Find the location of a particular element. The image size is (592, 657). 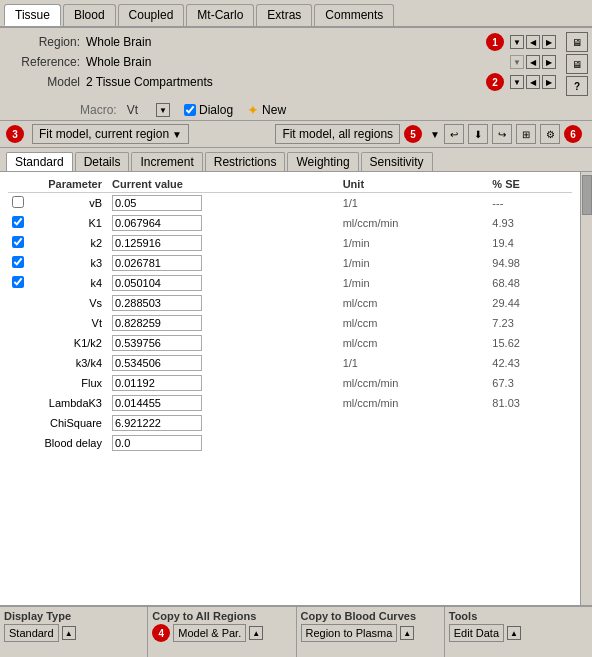

region-prev: ◀ is located at coordinates (533, 42).